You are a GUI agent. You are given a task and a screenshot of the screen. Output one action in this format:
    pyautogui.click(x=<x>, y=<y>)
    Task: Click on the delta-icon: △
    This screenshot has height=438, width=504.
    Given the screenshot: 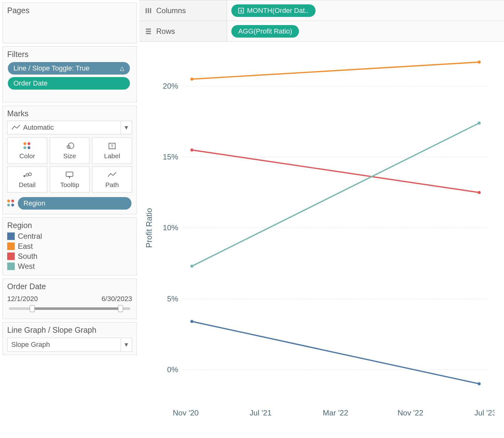 What is the action you would take?
    pyautogui.click(x=122, y=68)
    